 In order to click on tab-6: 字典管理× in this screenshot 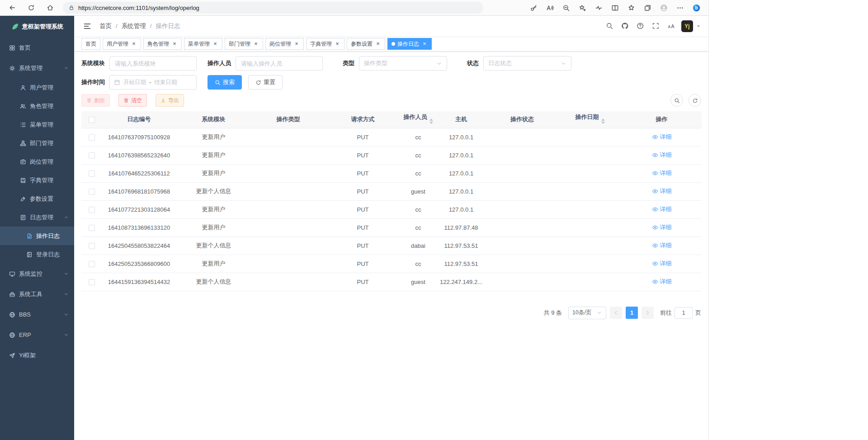, I will do `click(326, 44)`.